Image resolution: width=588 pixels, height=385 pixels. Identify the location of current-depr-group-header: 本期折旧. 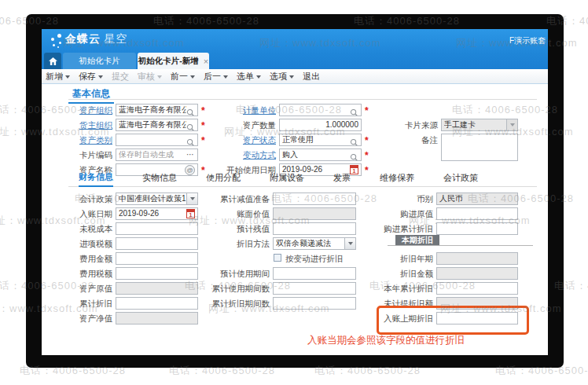
(417, 240).